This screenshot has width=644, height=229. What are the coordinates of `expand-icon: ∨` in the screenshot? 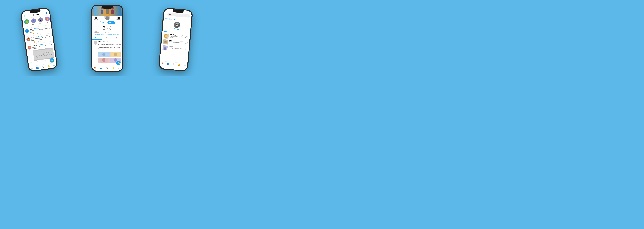 It's located at (50, 26).